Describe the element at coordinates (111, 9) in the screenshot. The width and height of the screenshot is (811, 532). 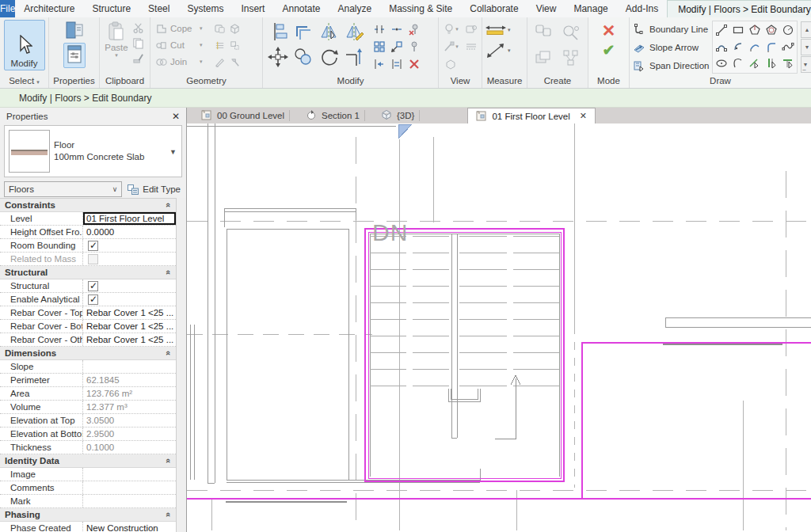
I see `tab-structure: Structure` at that location.